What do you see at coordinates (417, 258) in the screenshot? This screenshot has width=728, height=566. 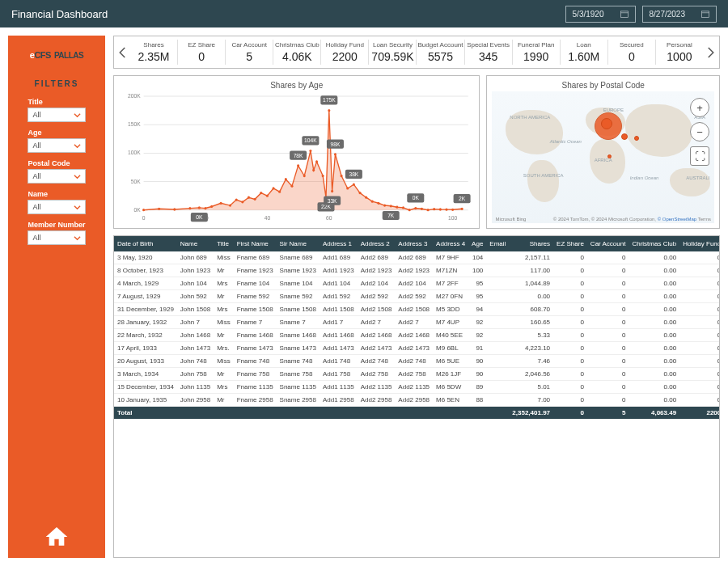 I see `table-row: 3 May, 1920John 689MissFname 689Sname 68…` at bounding box center [417, 258].